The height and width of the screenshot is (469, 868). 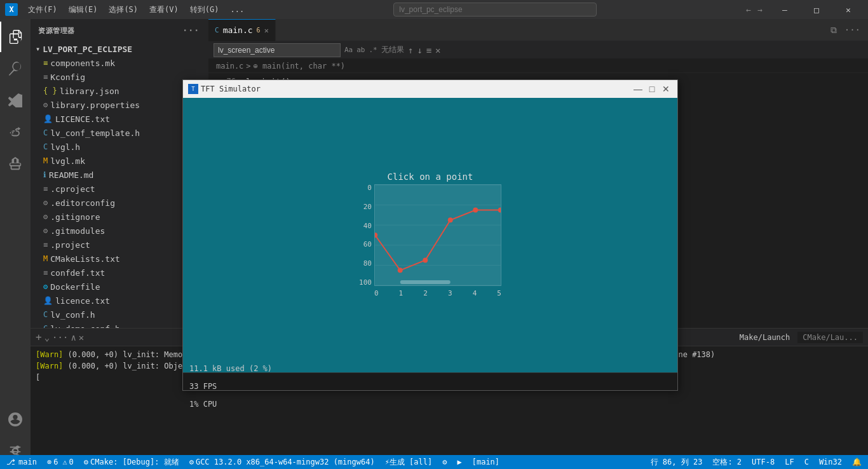 I want to click on menu-edit: 编辑(E), so click(x=83, y=10).